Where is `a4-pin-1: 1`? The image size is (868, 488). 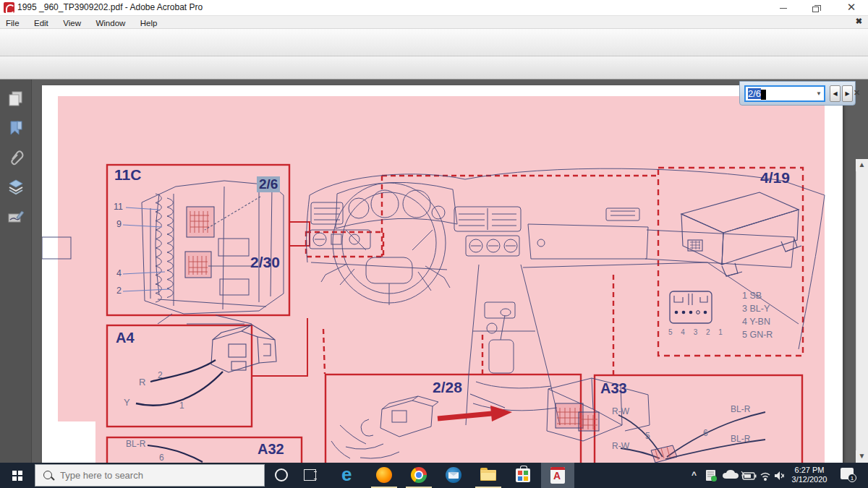
a4-pin-1: 1 is located at coordinates (182, 406).